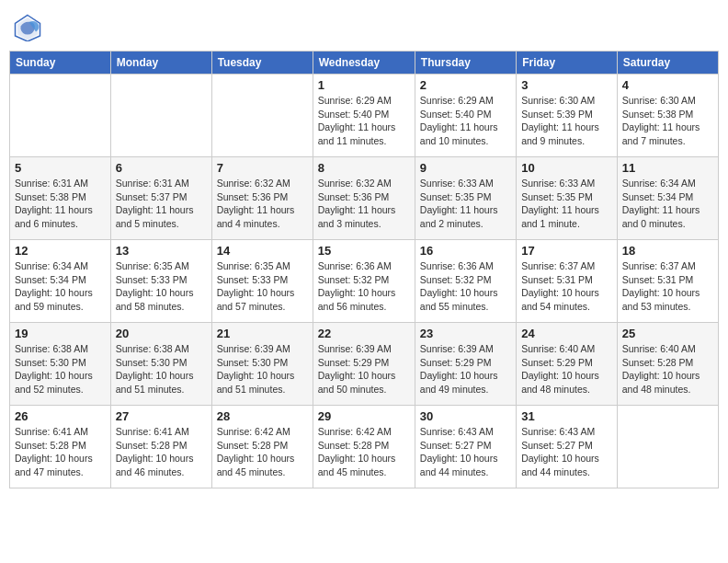 This screenshot has height=563, width=728. What do you see at coordinates (161, 199) in the screenshot?
I see `calendar-cell: 6Sunrise: 6:31 AM Sunset: 5:37 PM Daylig…` at bounding box center [161, 199].